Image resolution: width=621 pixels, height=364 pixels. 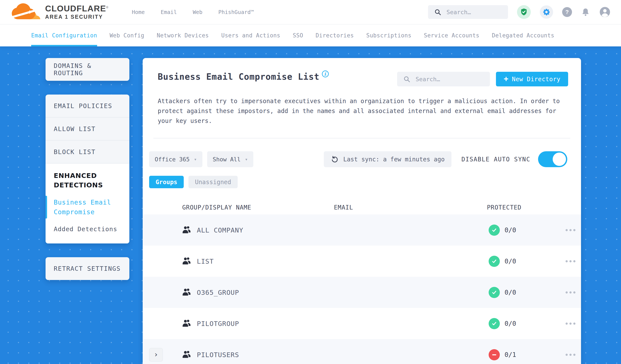 I want to click on sidebar-item-business-email-compromise: Business Email Compromise, so click(x=87, y=207).